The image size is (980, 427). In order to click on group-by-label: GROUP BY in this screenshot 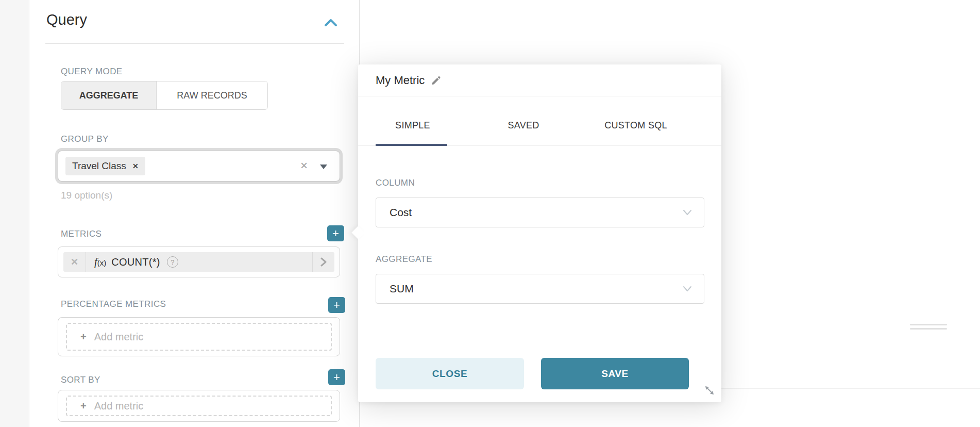, I will do `click(85, 139)`.